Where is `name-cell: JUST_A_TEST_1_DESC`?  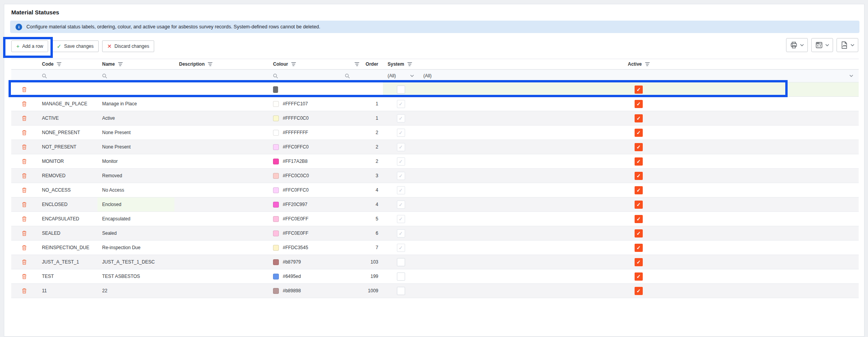 name-cell: JUST_A_TEST_1_DESC is located at coordinates (136, 262).